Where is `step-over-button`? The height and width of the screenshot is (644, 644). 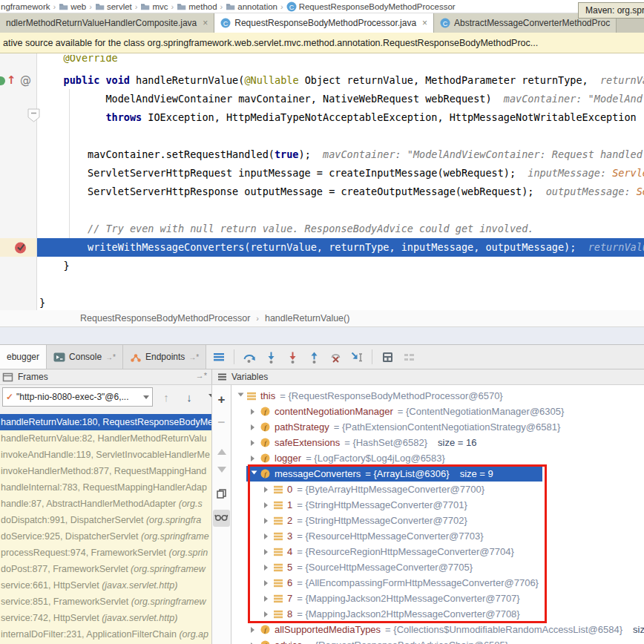 step-over-button is located at coordinates (249, 357).